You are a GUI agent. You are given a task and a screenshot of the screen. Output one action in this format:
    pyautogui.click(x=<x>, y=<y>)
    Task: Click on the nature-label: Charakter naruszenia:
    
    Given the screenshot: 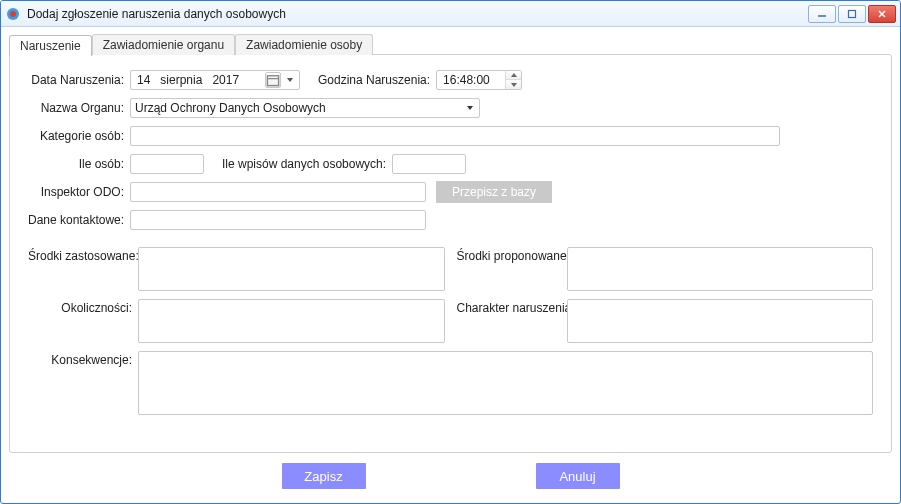 What is the action you would take?
    pyautogui.click(x=512, y=307)
    